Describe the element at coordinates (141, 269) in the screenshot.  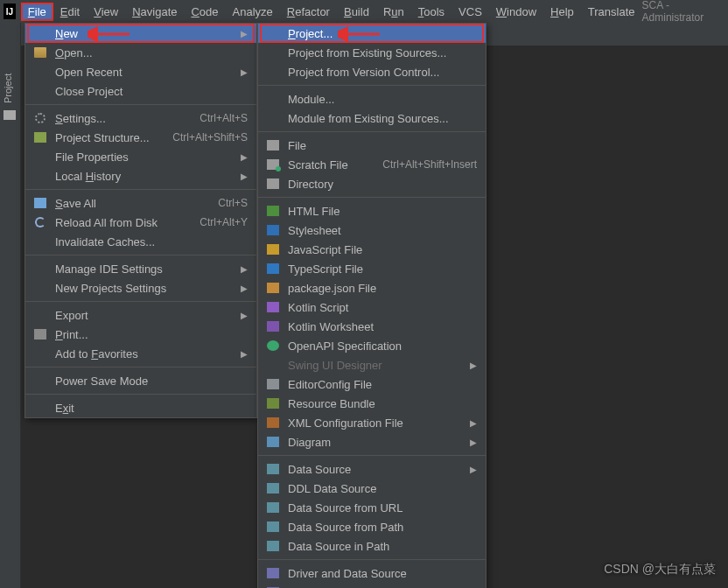
I see `file-menu-item-manage-ide-settings: Manage IDE Settings▶` at that location.